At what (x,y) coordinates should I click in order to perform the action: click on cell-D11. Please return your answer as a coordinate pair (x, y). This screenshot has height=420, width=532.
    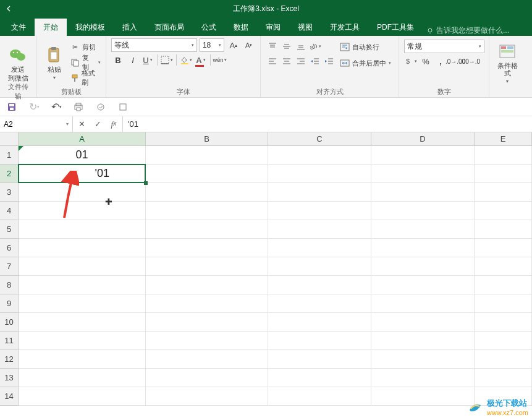
    Looking at the image, I should click on (423, 341).